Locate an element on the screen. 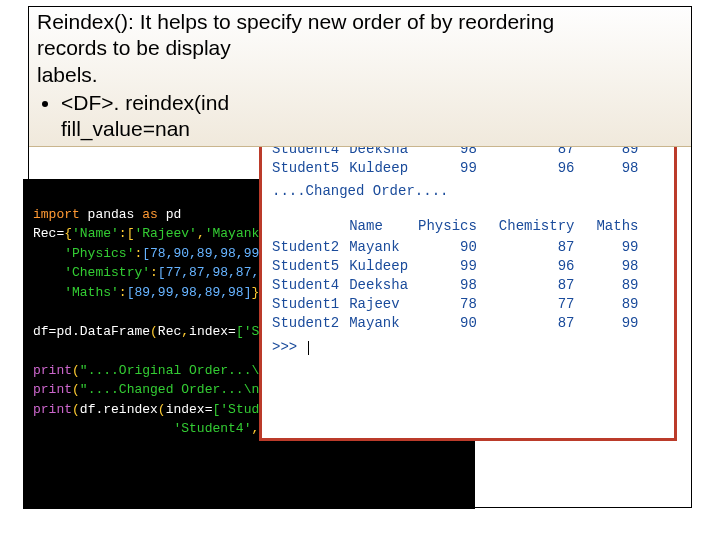 Image resolution: width=720 pixels, height=540 pixels. bullet-line: fill_value=nan is located at coordinates (126, 128).